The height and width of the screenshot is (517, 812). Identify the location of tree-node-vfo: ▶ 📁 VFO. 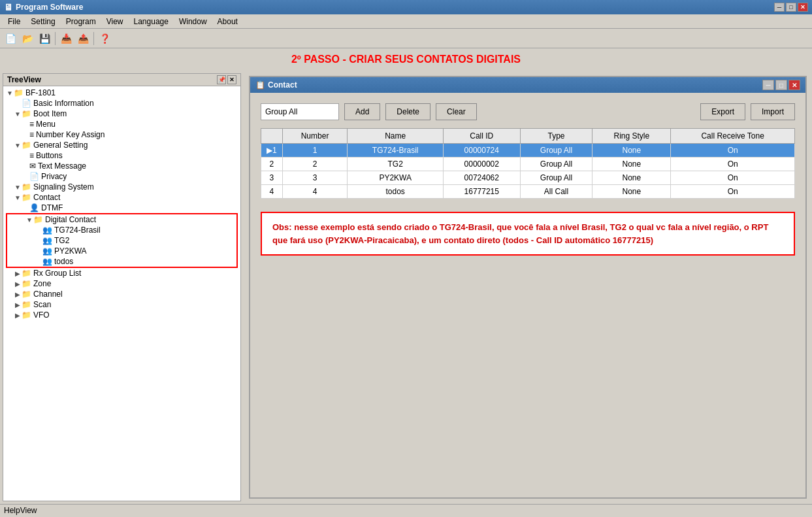
(122, 315).